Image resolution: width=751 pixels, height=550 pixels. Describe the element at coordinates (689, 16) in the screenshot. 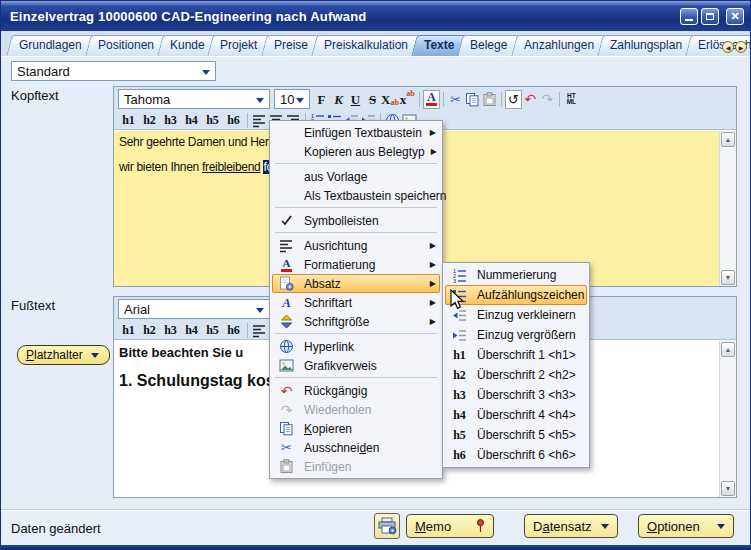

I see `minimize-button` at that location.